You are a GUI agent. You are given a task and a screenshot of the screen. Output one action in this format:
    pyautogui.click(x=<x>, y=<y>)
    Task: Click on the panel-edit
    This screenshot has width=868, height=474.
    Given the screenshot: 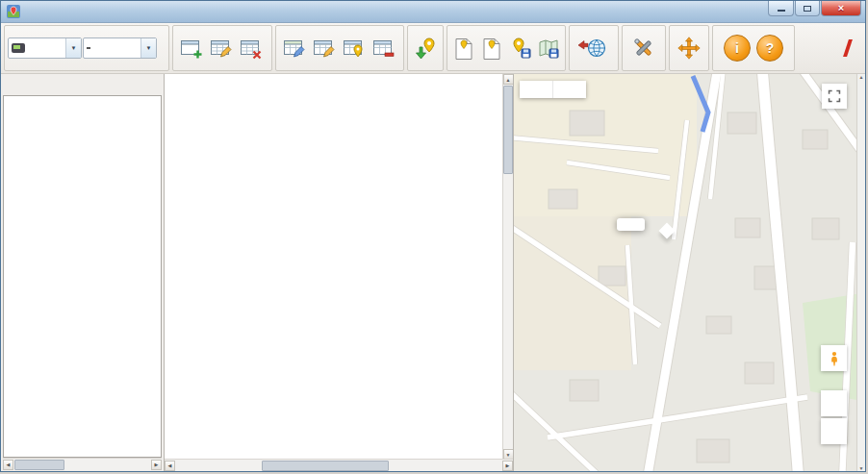 What is the action you would take?
    pyautogui.click(x=340, y=48)
    